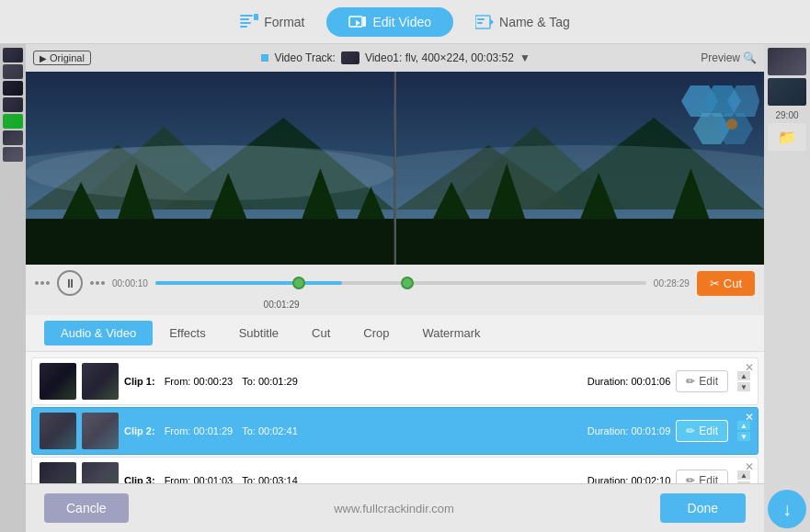  I want to click on clip2-edit-icon: ✏, so click(690, 431).